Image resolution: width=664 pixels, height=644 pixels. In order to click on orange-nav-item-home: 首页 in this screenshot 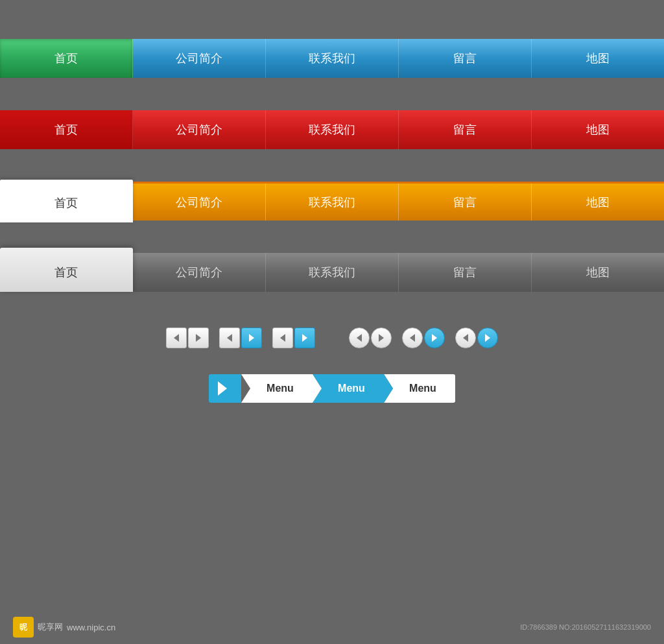, I will do `click(66, 201)`.